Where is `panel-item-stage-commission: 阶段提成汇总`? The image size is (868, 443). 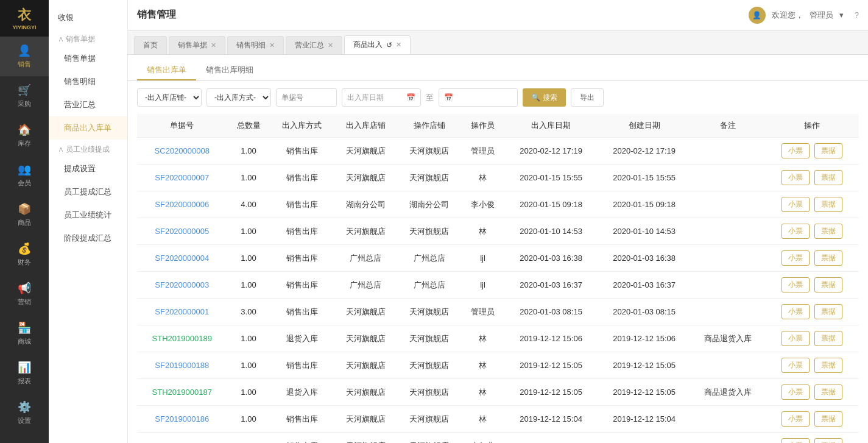 panel-item-stage-commission: 阶段提成汇总 is located at coordinates (88, 238).